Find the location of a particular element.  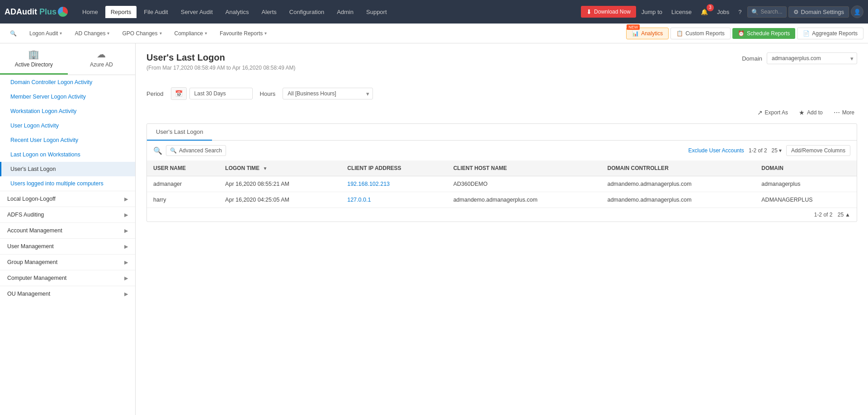

nav-alerts: Alerts is located at coordinates (269, 12).